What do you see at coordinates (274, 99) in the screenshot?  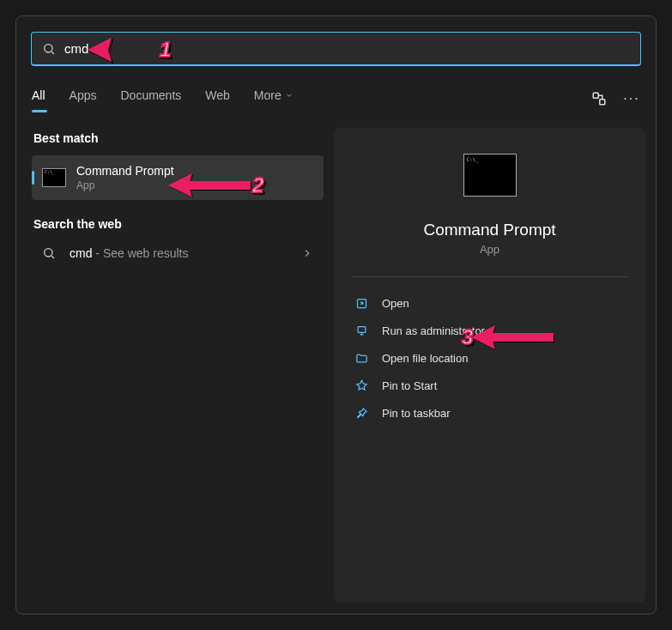 I see `tab-more: More` at bounding box center [274, 99].